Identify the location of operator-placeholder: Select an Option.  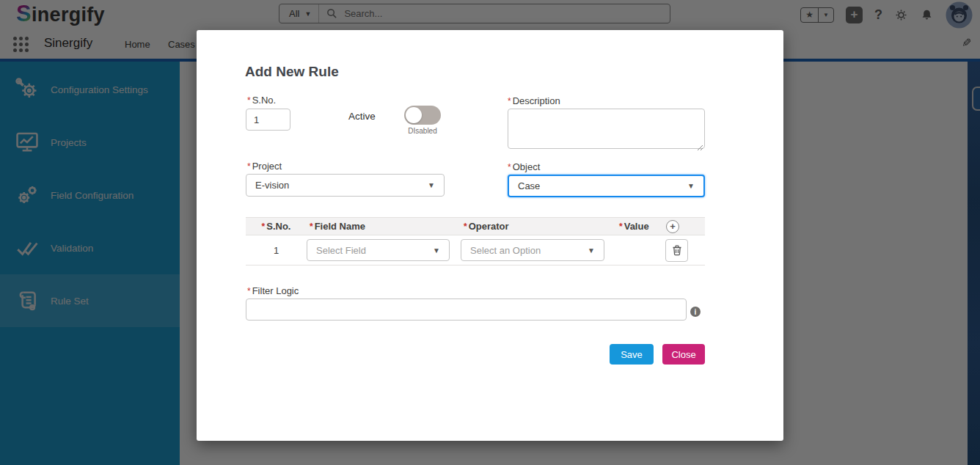
(505, 251).